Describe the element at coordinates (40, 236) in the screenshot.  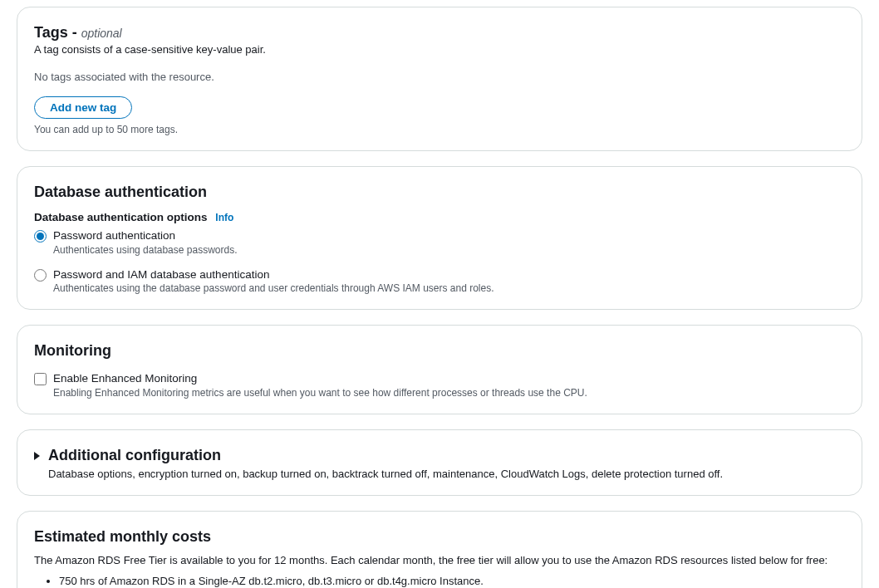
I see `auth-radio-password` at that location.